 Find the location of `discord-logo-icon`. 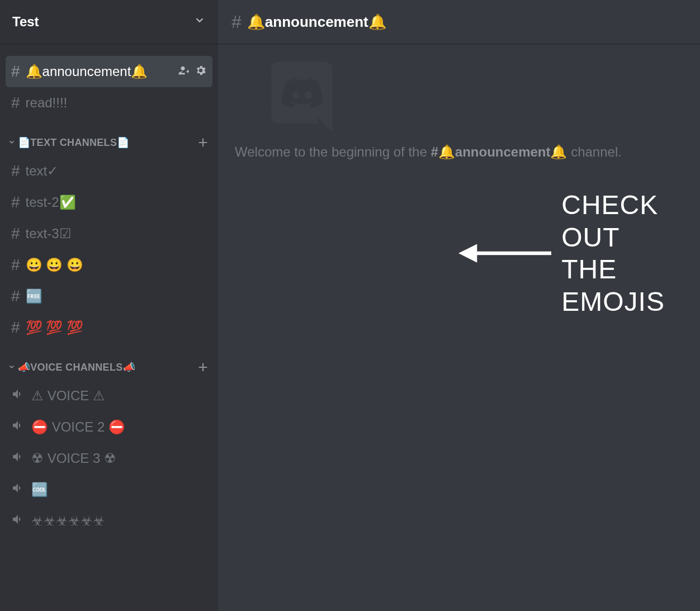

discord-logo-icon is located at coordinates (302, 97).